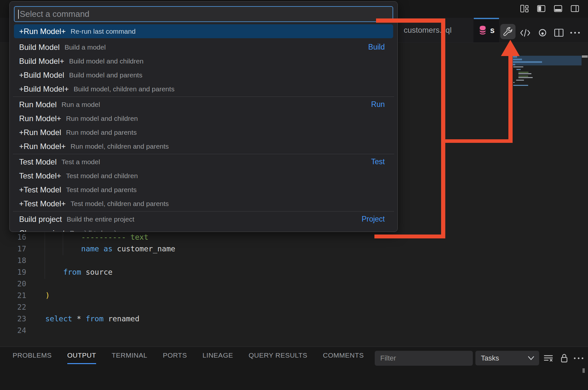  Describe the element at coordinates (85, 47) in the screenshot. I see `command-item-description: Build a model` at that location.